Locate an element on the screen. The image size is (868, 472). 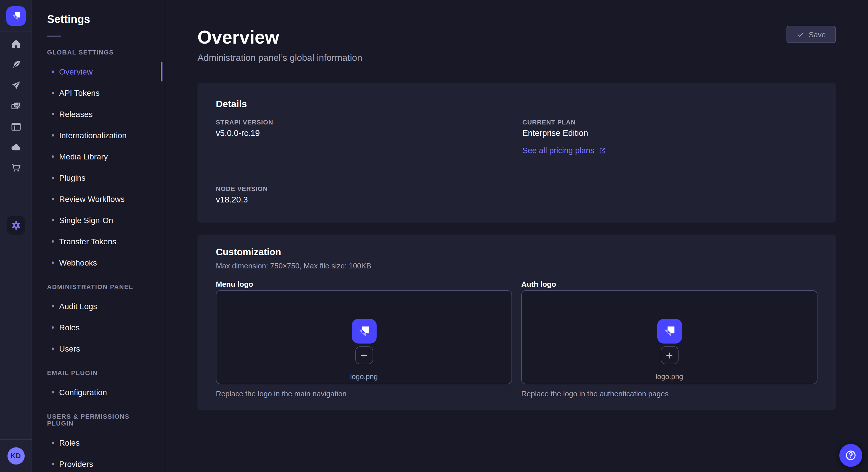
home-icon is located at coordinates (16, 44).